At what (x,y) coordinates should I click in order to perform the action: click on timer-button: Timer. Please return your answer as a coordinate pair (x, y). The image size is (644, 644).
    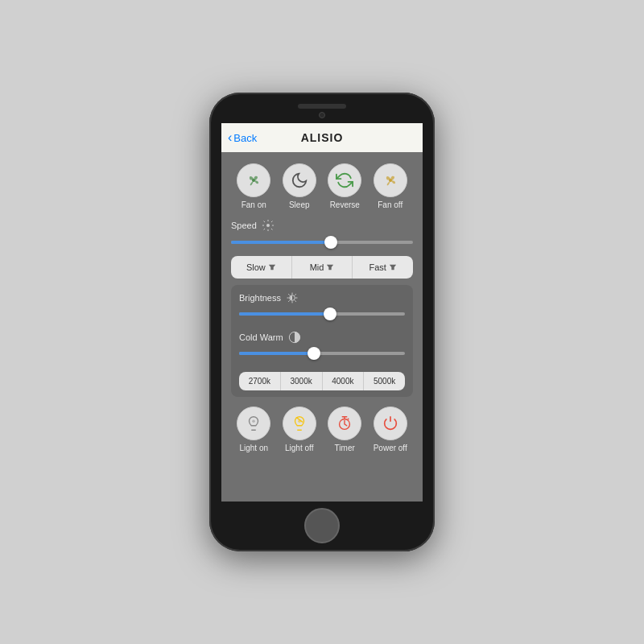
    Looking at the image, I should click on (345, 430).